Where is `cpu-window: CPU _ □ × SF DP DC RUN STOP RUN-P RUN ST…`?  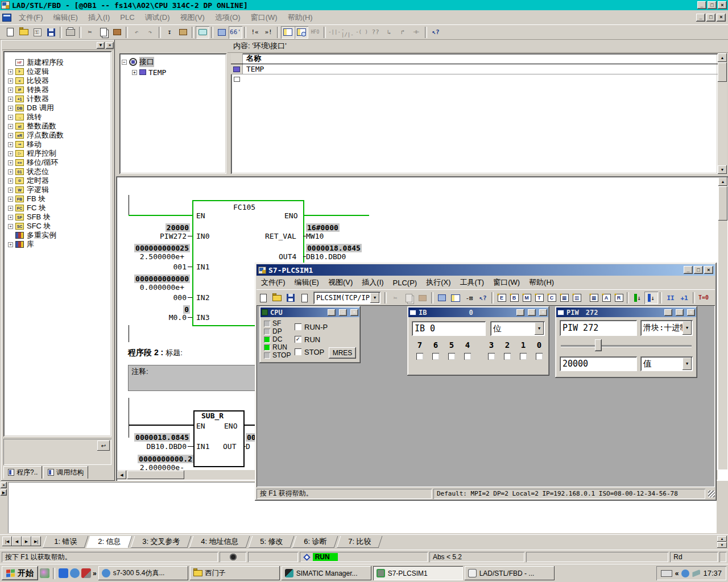 cpu-window: CPU _ □ × SF DP DC RUN STOP RUN-P RUN ST… is located at coordinates (310, 335).